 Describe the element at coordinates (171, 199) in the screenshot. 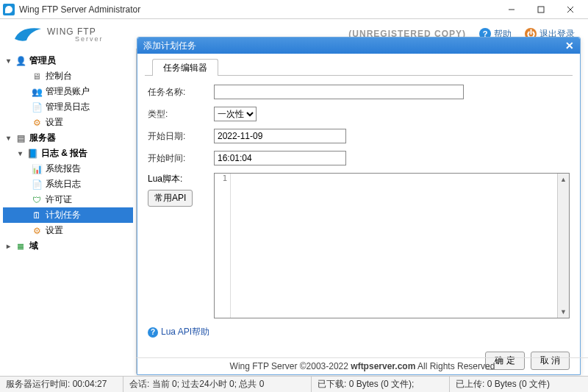

I see `common-api-button: 常用API` at that location.